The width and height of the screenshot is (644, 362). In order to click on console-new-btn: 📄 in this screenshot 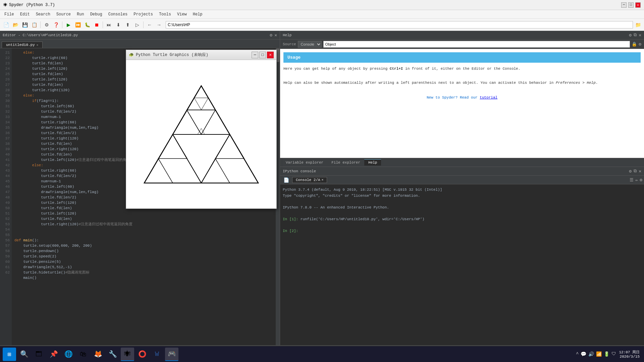, I will do `click(286, 180)`.